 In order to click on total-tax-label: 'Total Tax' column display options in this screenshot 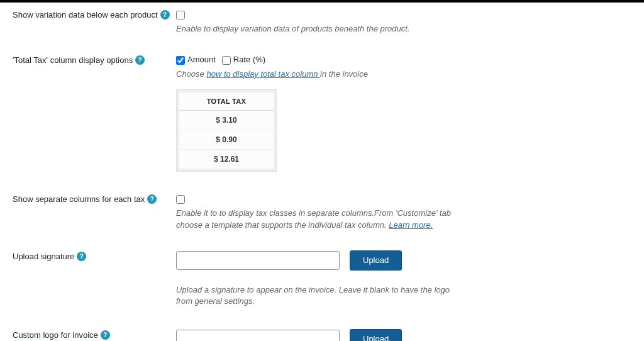, I will do `click(73, 60)`.